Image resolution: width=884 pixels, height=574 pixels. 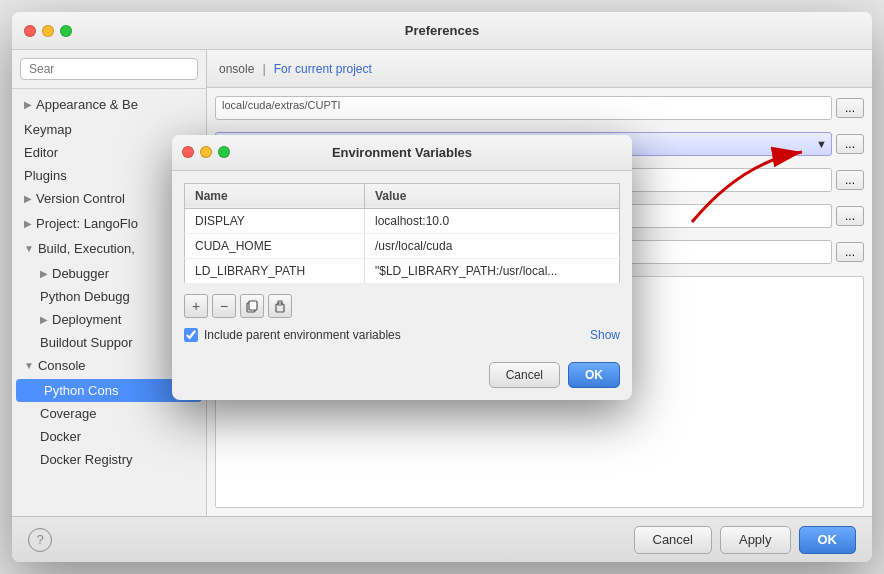 I want to click on copy-icon, so click(x=252, y=306).